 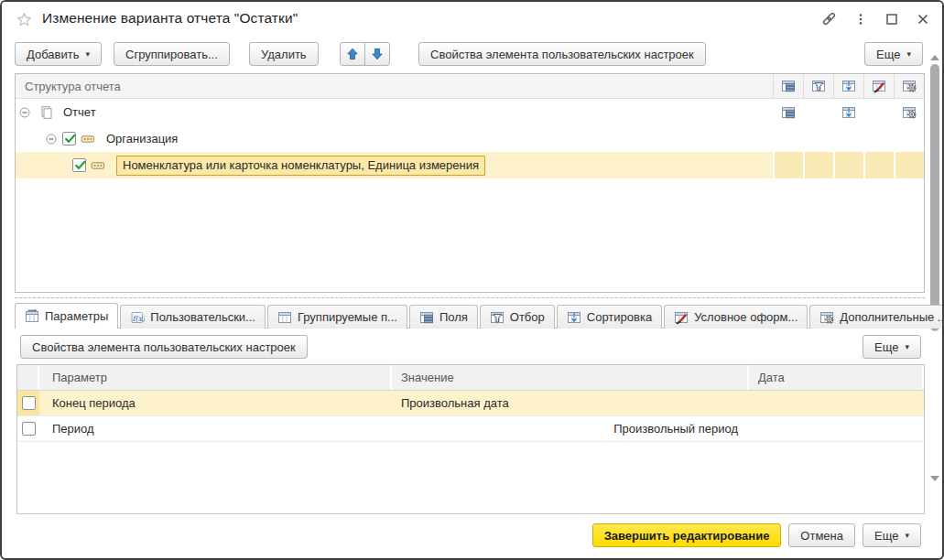 I want to click on column-header-date: Дата, so click(x=837, y=377).